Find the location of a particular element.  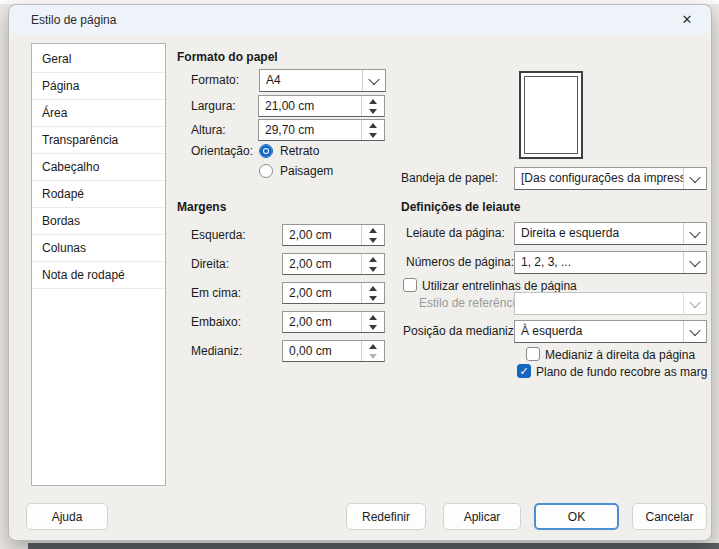

margin-left-spin-up is located at coordinates (373, 230).